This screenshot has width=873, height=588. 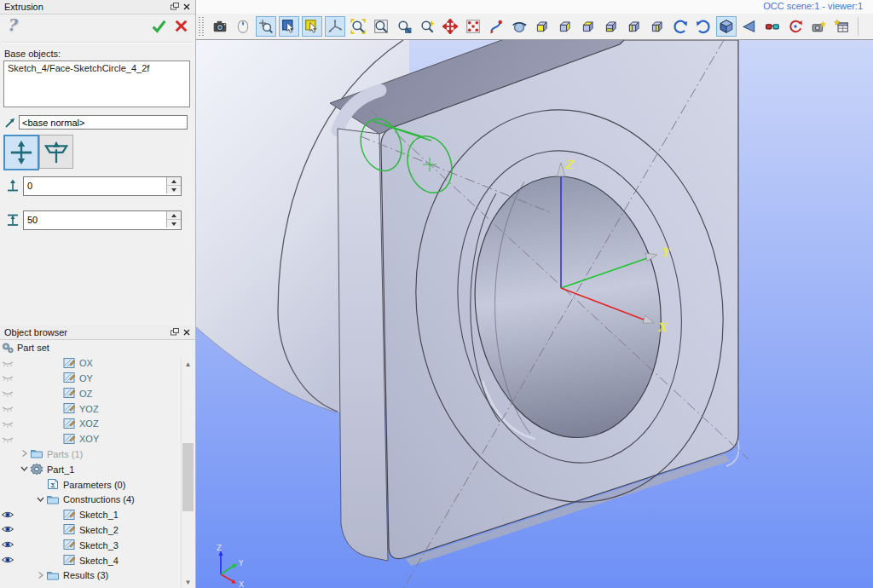 What do you see at coordinates (97, 484) in the screenshot?
I see `tree-item-parameters-0: ΣParameters (0)` at bounding box center [97, 484].